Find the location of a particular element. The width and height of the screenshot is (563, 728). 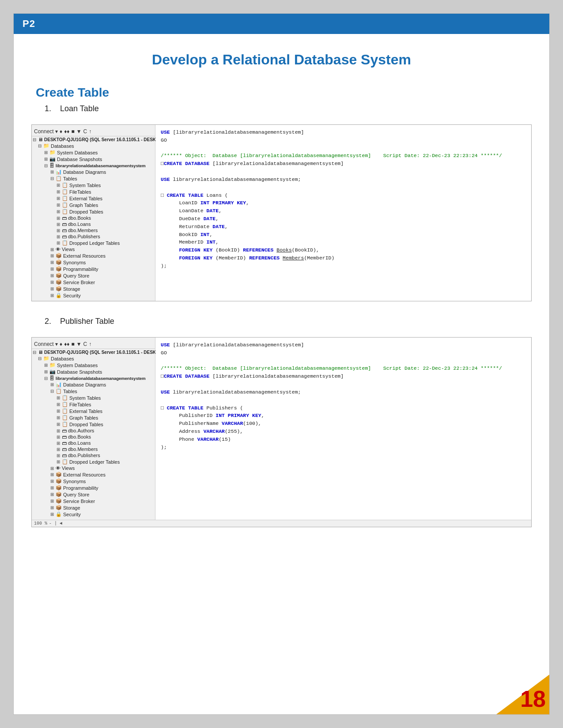

tree-servicebroker-1: ⊞ 📦 Service Broker is located at coordinates (94, 282).